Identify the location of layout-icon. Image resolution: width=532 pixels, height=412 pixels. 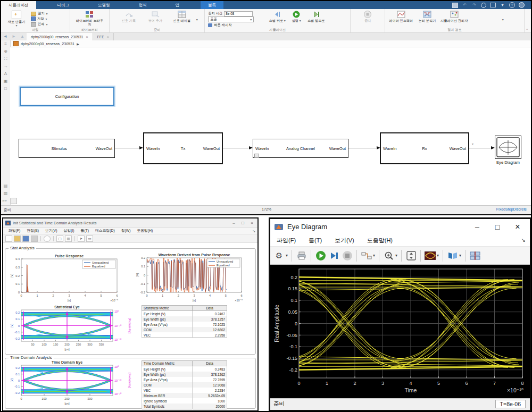
(493, 5).